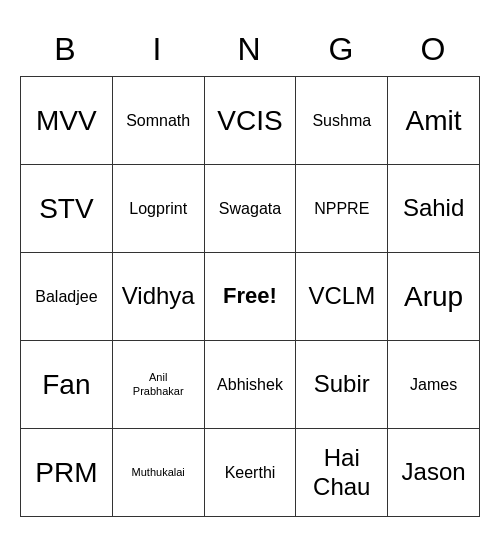  Describe the element at coordinates (342, 208) in the screenshot. I see `cell-text: NPPRE` at that location.